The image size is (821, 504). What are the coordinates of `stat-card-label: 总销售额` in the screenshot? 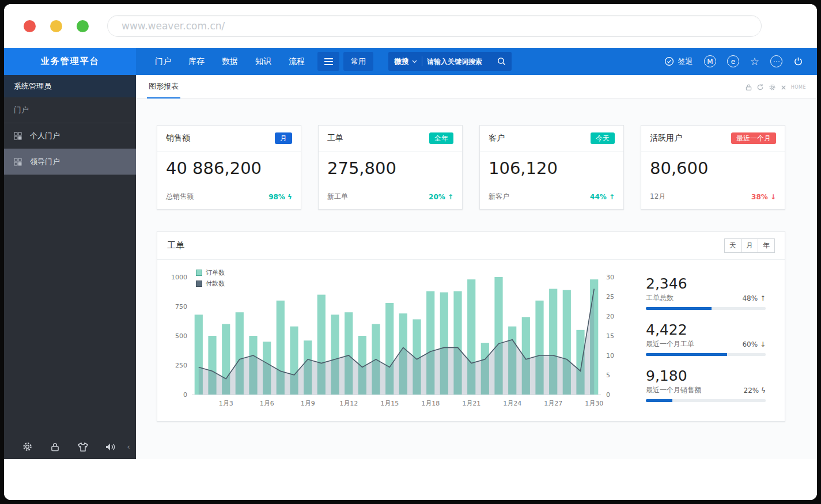 It's located at (180, 197).